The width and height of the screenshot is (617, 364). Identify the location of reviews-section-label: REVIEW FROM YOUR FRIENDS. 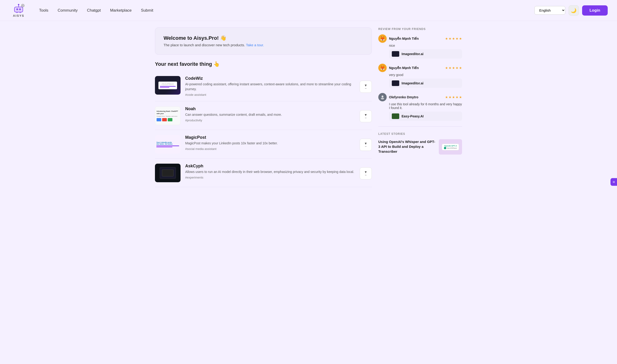
(420, 29).